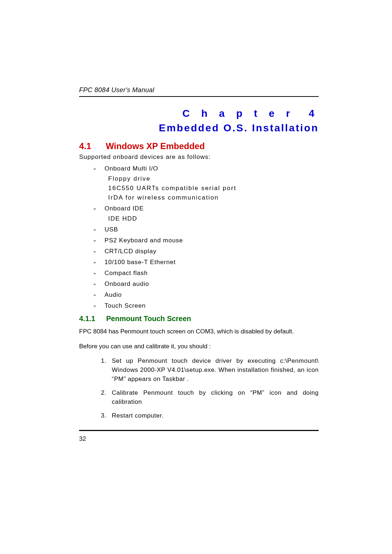 The height and width of the screenshot is (554, 392). I want to click on sub-item: 16C550 UARTs compatible serial port, so click(213, 188).